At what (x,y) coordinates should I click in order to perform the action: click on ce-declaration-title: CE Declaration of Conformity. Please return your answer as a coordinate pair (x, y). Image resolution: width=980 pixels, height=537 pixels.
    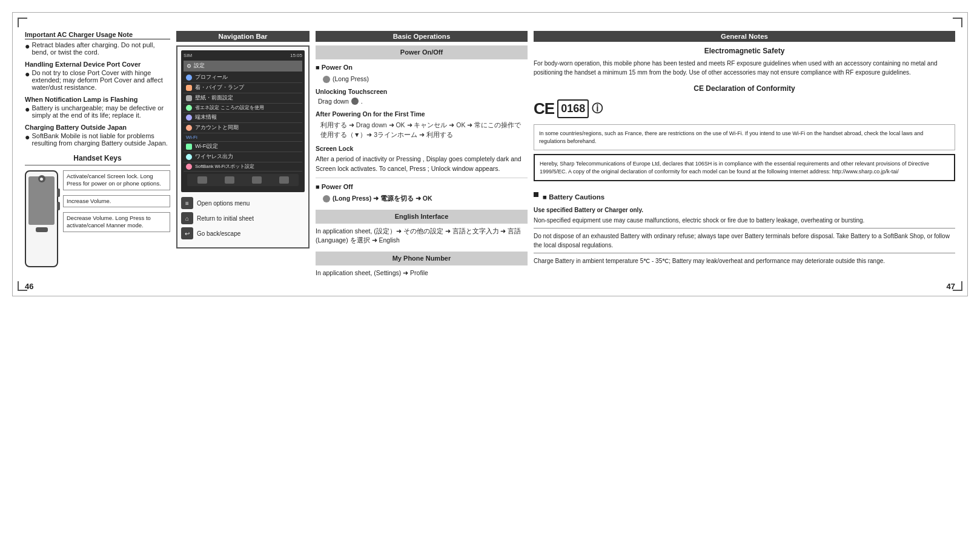
    Looking at the image, I should click on (744, 88).